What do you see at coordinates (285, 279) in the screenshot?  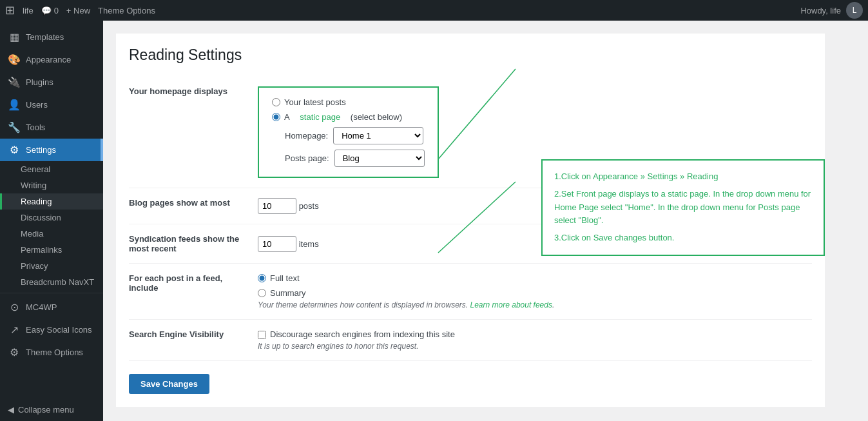 I see `feed-full-text: Full text` at bounding box center [285, 279].